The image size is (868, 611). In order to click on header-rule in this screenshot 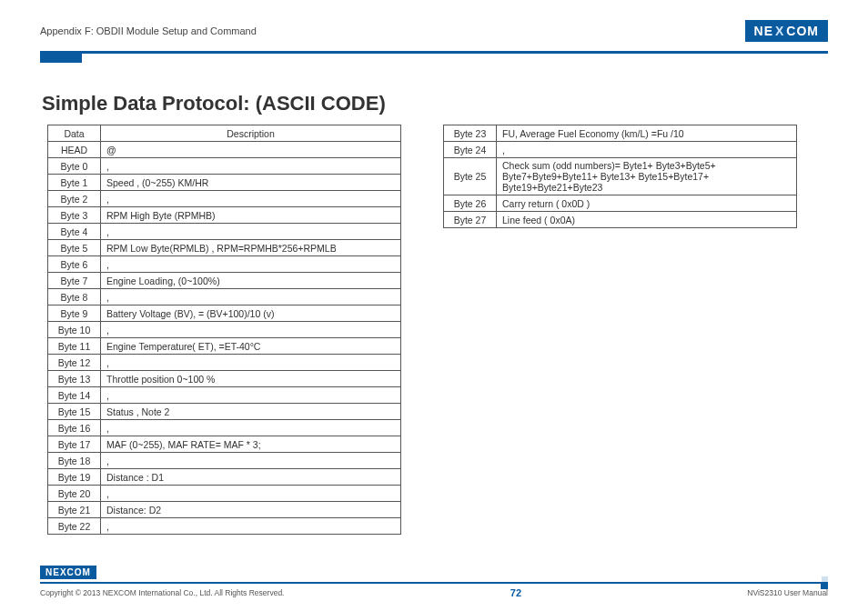, I will do `click(434, 53)`.